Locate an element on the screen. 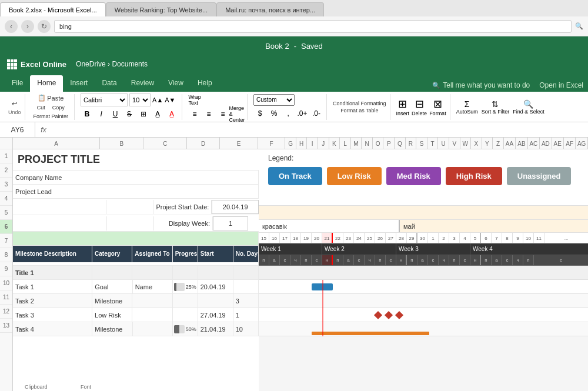 The height and width of the screenshot is (391, 588). format-painter-button: Format Painter is located at coordinates (51, 116).